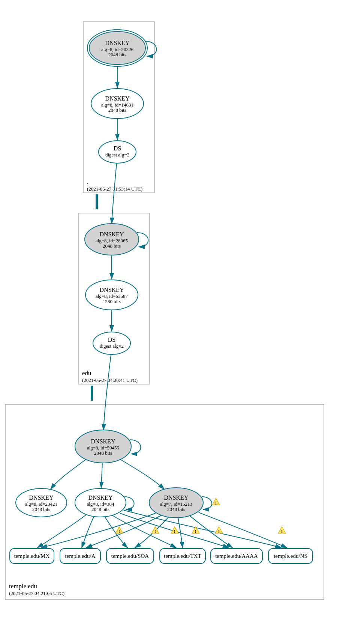 This screenshot has width=364, height=634. Describe the element at coordinates (32, 556) in the screenshot. I see `svg-text: temple.edu/MX` at that location.